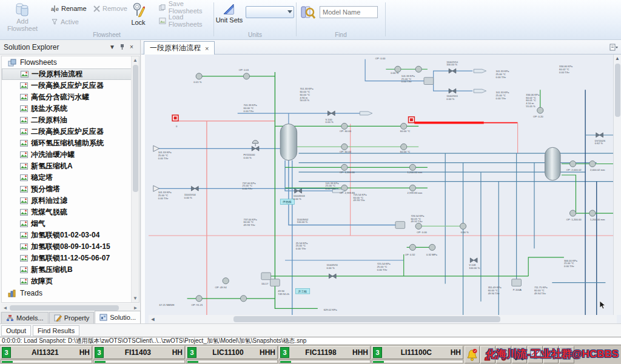  Describe the element at coordinates (70, 120) in the screenshot. I see `tree-item-4: 二段原料油` at that location.